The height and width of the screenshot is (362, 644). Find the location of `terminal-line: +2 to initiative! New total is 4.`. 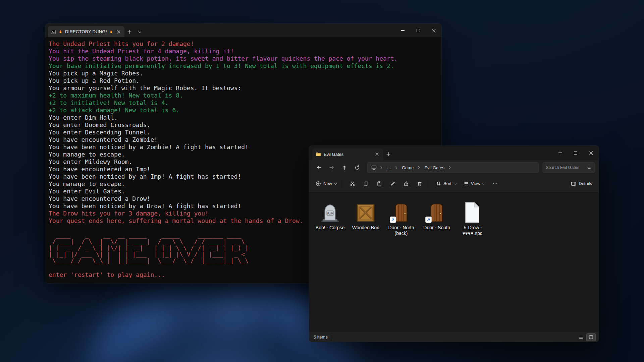

terminal-line: +2 to initiative! New total is 4. is located at coordinates (244, 103).